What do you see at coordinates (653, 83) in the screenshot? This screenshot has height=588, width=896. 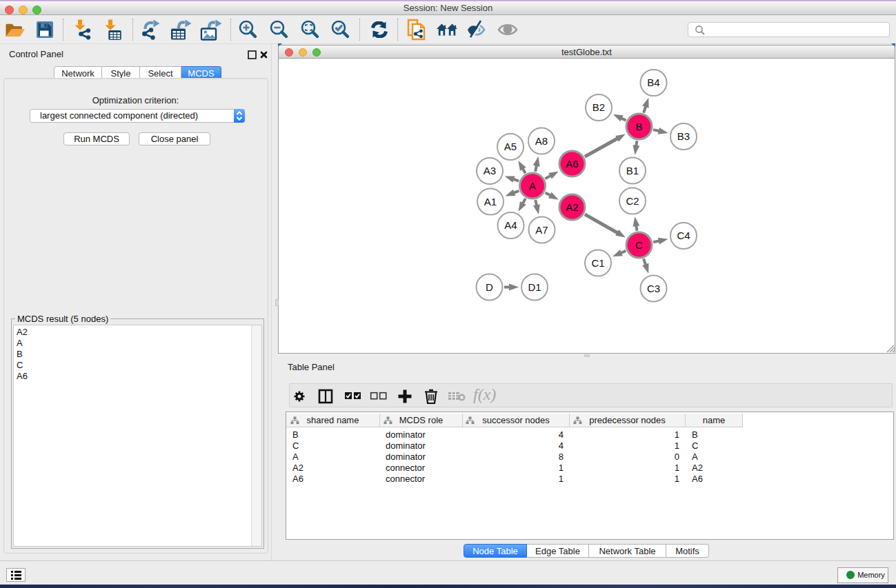 I see `svg-text: B4` at bounding box center [653, 83].